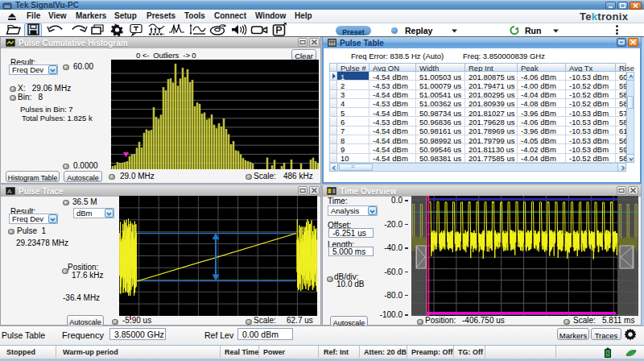 The image size is (644, 361). I want to click on svg-text: N, so click(222, 27).